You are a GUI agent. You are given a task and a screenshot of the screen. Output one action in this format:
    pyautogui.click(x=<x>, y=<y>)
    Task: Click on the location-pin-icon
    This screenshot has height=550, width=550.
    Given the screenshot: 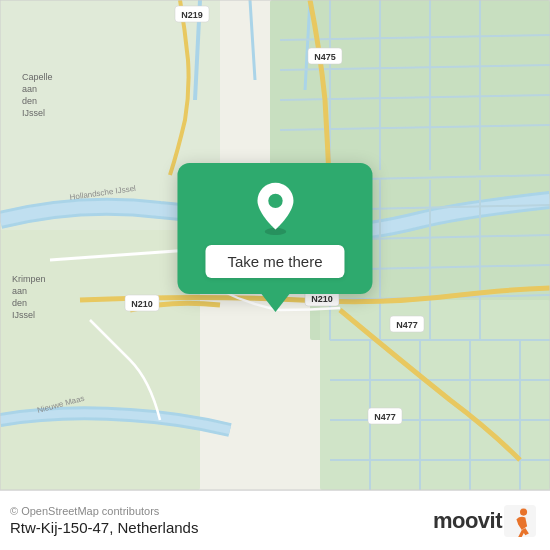 What is the action you would take?
    pyautogui.click(x=275, y=208)
    